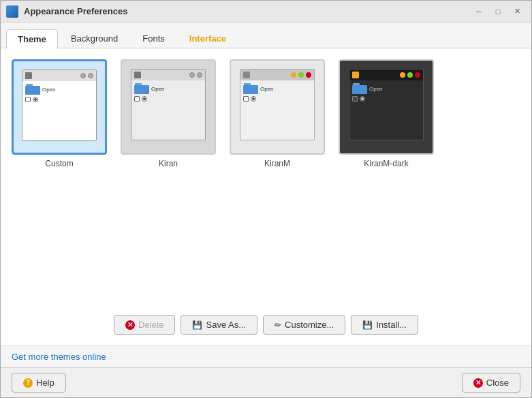 Image resolution: width=532 pixels, height=398 pixels. I want to click on tab-background: Background, so click(94, 38).